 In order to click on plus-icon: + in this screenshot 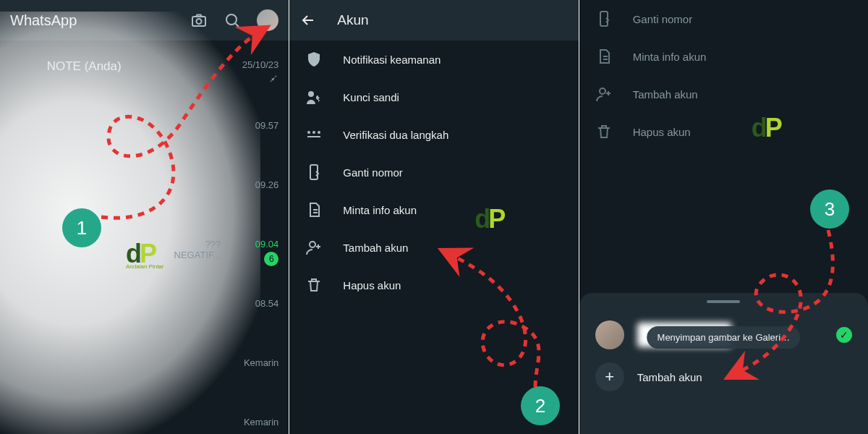, I will do `click(610, 377)`.